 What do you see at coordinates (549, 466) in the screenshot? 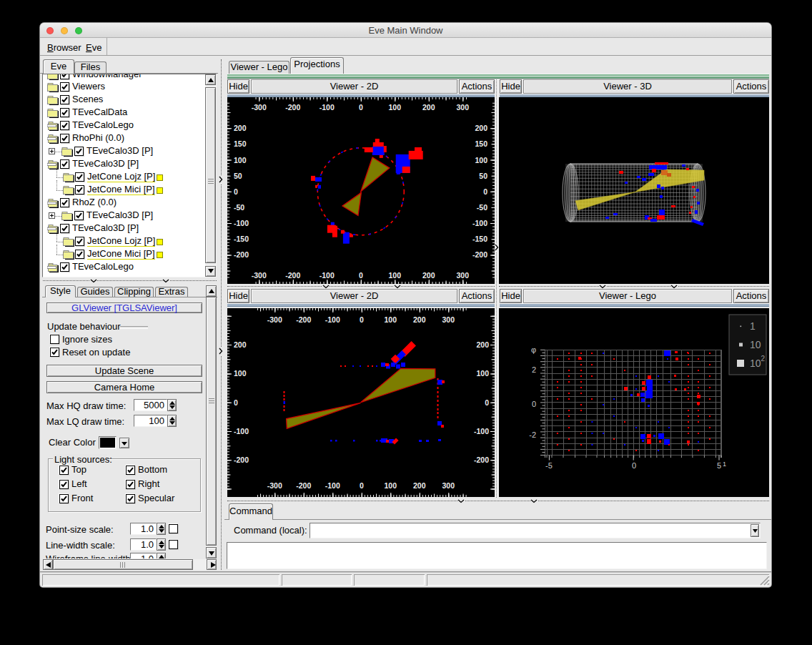
I see `svg-text: -5` at bounding box center [549, 466].